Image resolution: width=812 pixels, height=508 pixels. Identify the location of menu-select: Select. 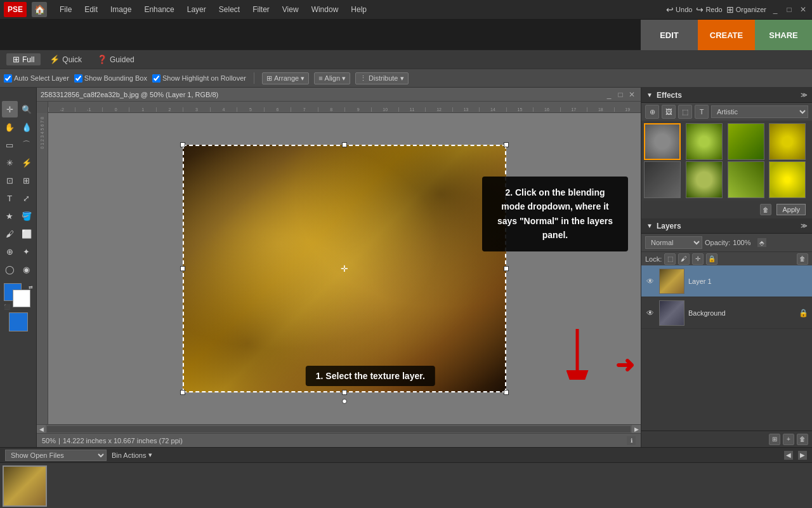
(230, 10).